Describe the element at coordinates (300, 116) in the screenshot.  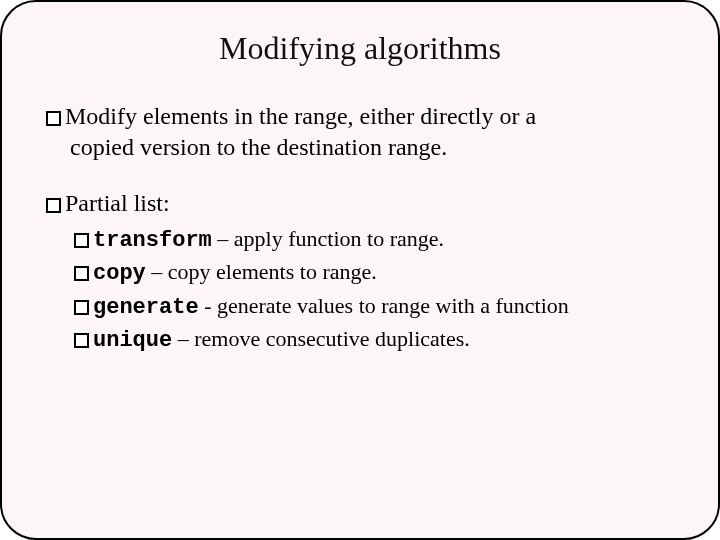
I see `text-line-1: Modify elements in the range, either dir…` at that location.